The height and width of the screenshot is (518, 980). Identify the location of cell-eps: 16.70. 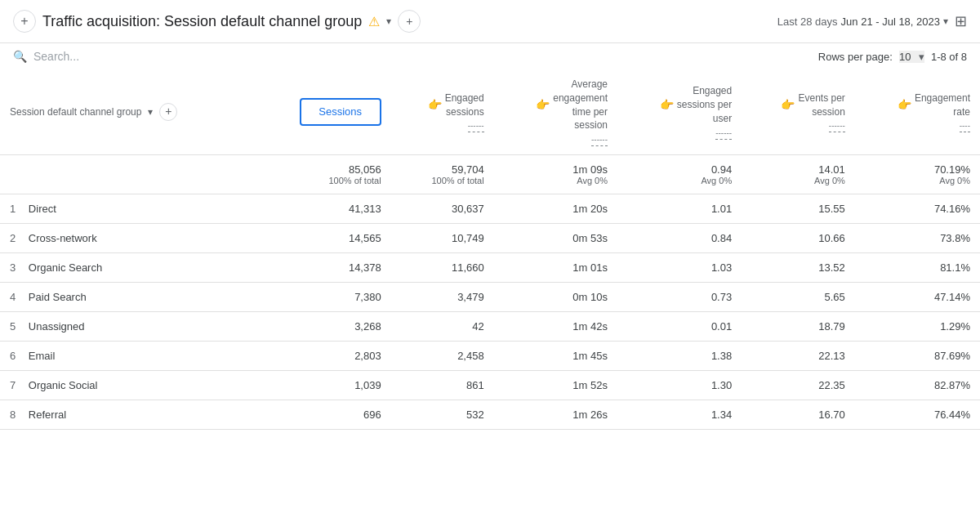
(799, 415).